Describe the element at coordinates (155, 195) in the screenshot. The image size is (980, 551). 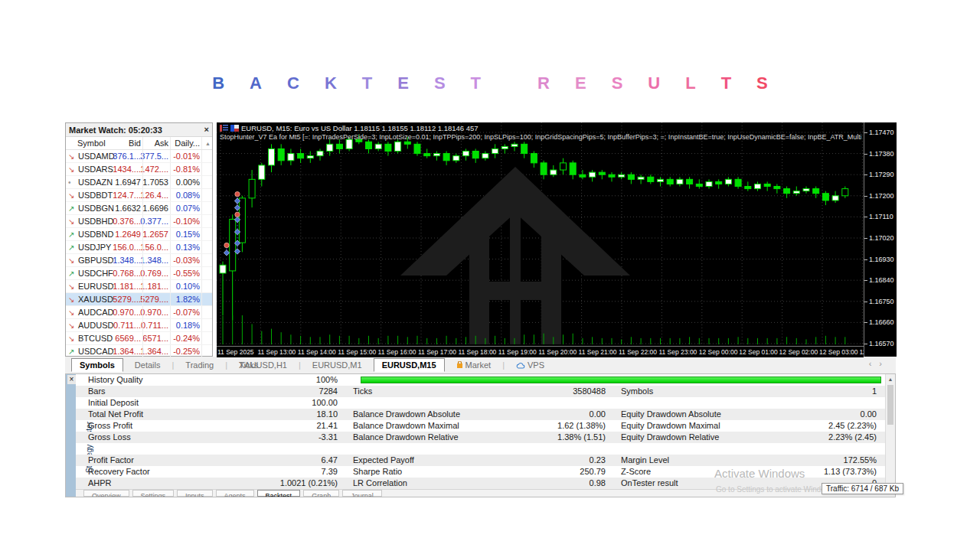
I see `ask-value: 126.4...` at that location.